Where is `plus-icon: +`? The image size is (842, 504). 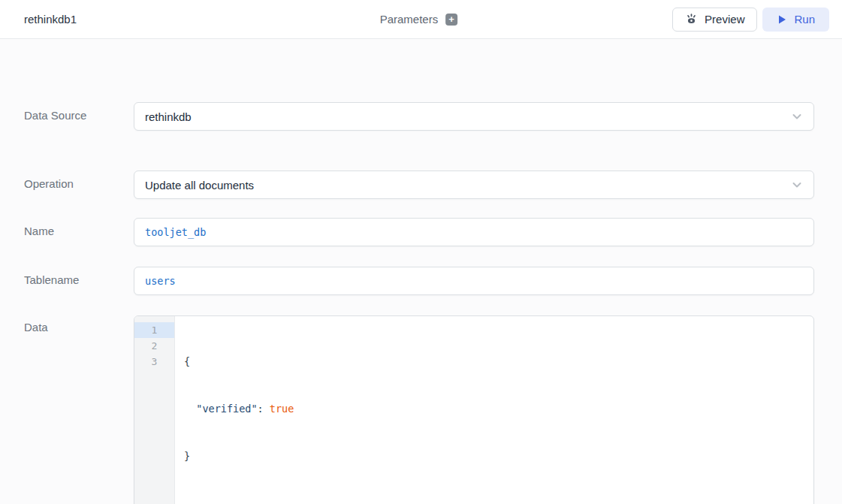 plus-icon: + is located at coordinates (451, 20).